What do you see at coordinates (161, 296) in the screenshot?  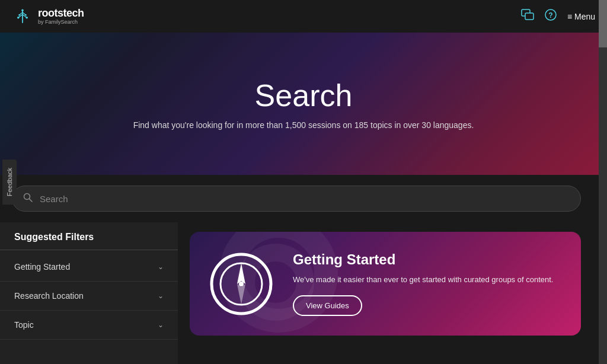 I see `chevron-down-icon-1: ⌄` at bounding box center [161, 296].